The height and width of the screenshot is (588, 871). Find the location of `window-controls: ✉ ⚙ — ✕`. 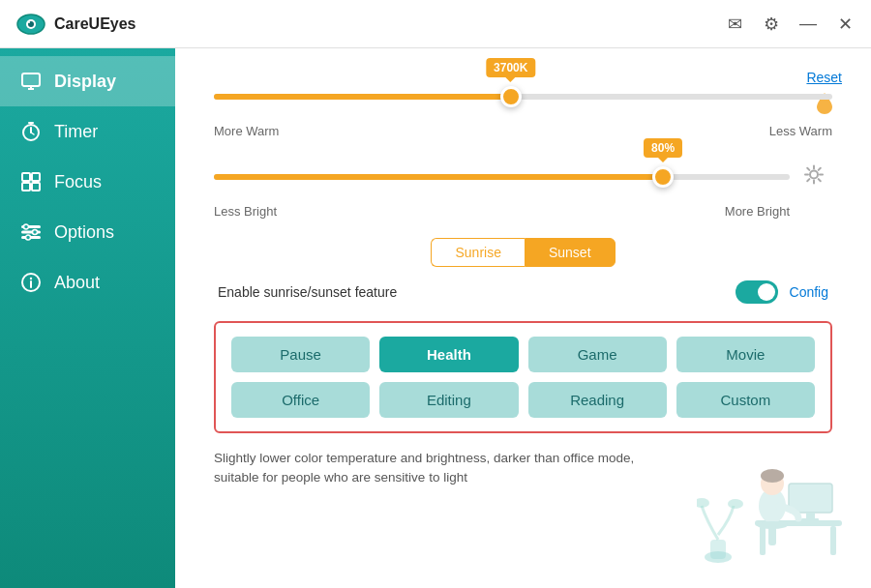

window-controls: ✉ ⚙ — ✕ is located at coordinates (790, 24).